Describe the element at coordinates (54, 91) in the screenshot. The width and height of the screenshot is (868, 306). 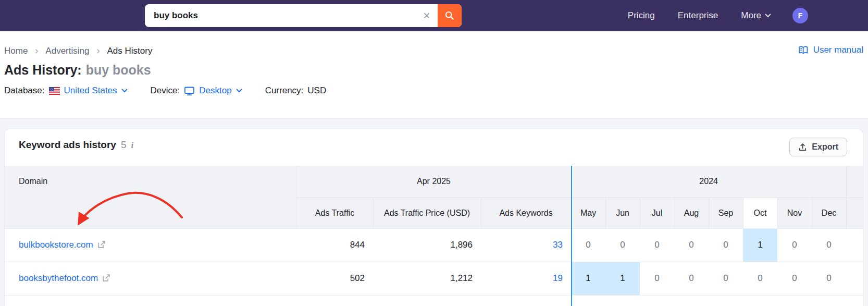
I see `us-flag-icon` at that location.